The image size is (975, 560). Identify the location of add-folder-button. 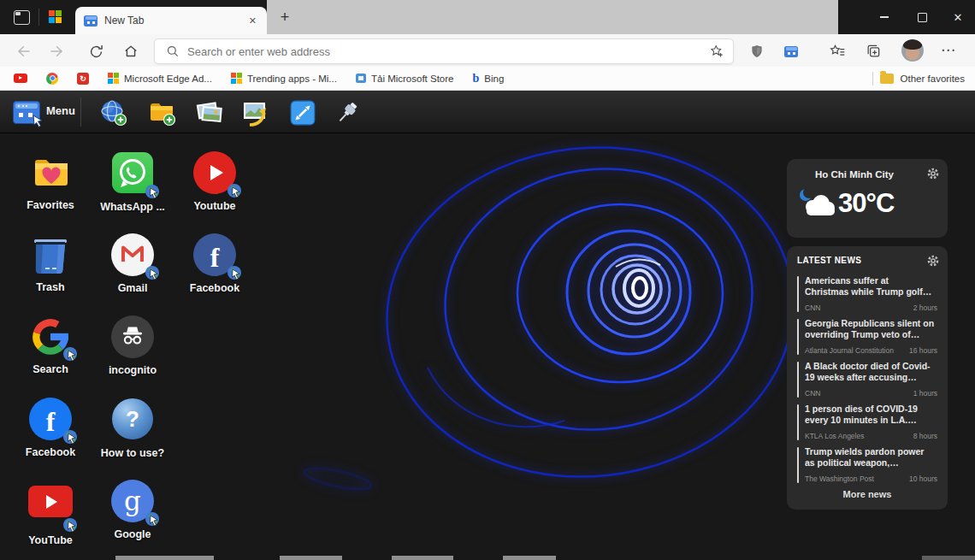
(162, 113).